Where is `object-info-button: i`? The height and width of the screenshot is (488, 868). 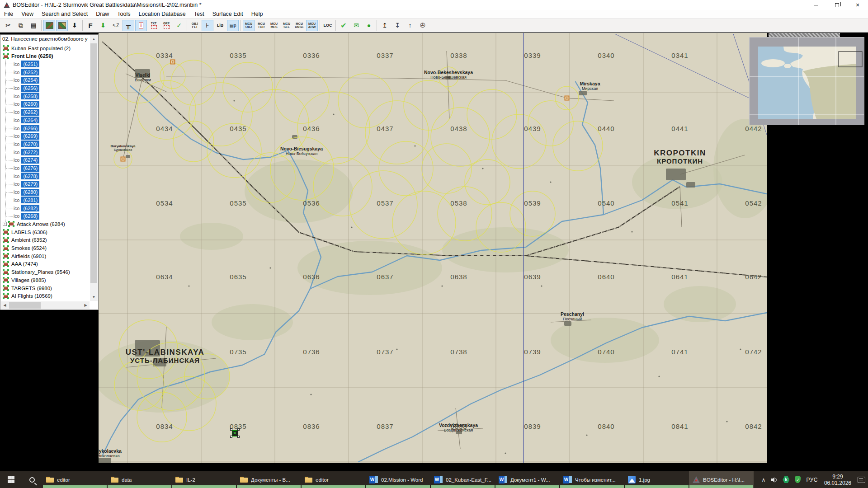 object-info-button: i is located at coordinates (141, 25).